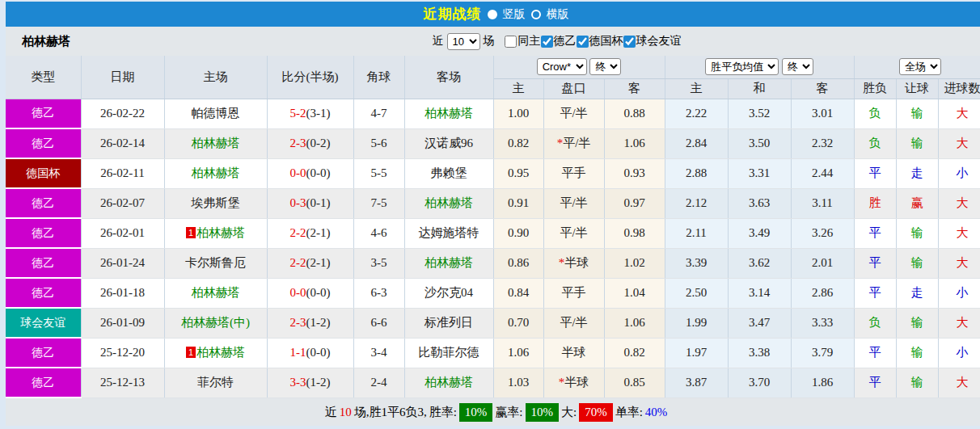 The width and height of the screenshot is (980, 429). What do you see at coordinates (378, 263) in the screenshot?
I see `corner-score: 3-5` at bounding box center [378, 263].